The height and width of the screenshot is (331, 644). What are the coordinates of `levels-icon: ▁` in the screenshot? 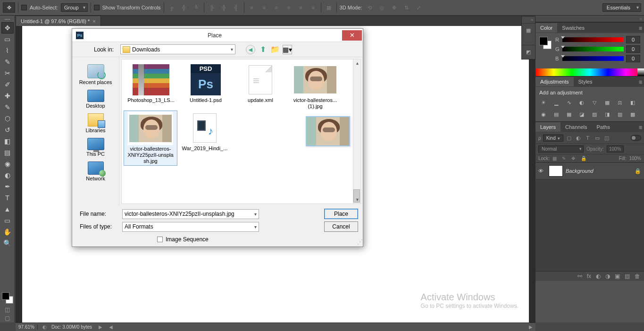 It's located at (556, 102).